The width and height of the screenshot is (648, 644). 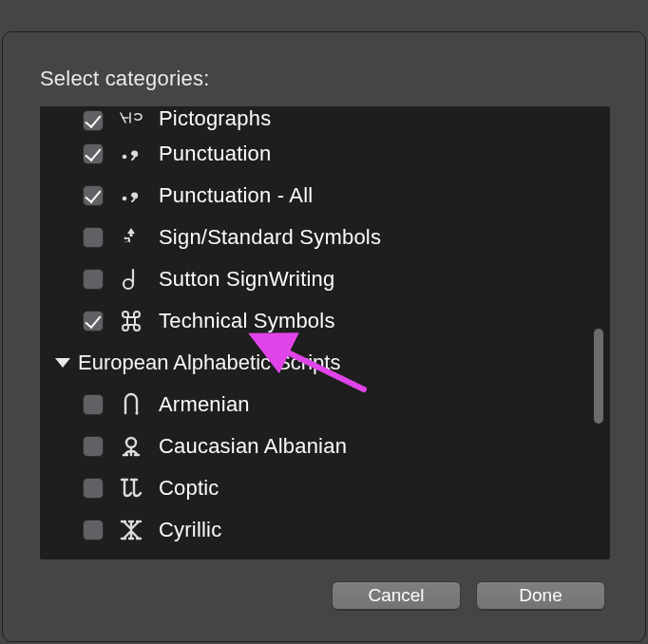 What do you see at coordinates (131, 279) in the screenshot?
I see `sutton-icon` at bounding box center [131, 279].